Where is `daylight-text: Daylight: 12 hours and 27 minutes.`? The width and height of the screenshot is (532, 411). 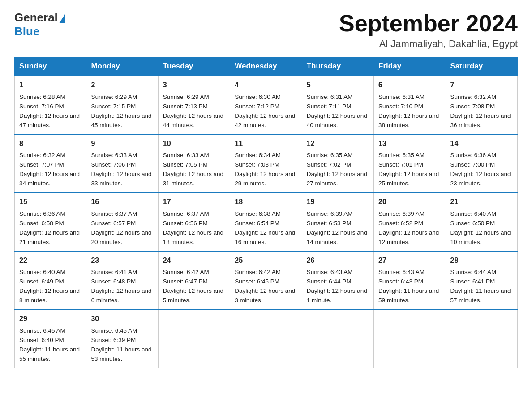 daylight-text: Daylight: 12 hours and 27 minutes. is located at coordinates (337, 179).